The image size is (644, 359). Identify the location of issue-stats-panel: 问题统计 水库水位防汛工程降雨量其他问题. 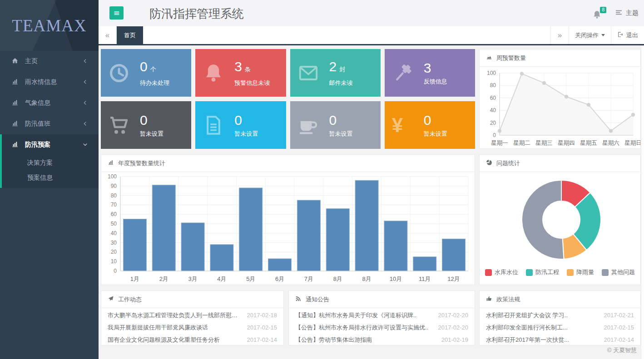
(560, 220).